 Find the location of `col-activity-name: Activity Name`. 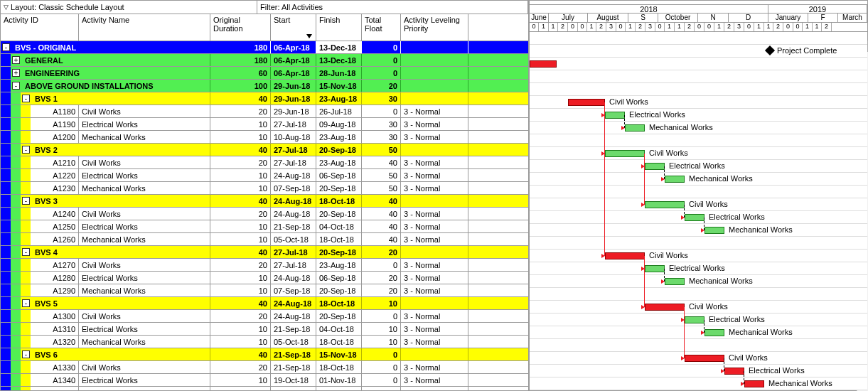

col-activity-name: Activity Name is located at coordinates (145, 27).